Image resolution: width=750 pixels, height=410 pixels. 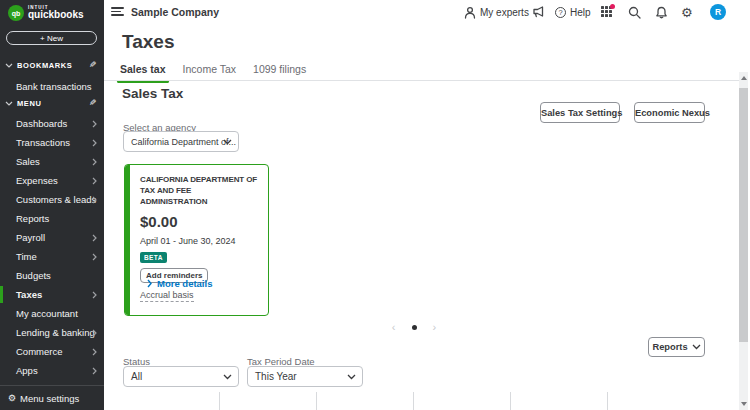 What do you see at coordinates (30, 238) in the screenshot?
I see `sidebar-item-label: Payroll` at bounding box center [30, 238].